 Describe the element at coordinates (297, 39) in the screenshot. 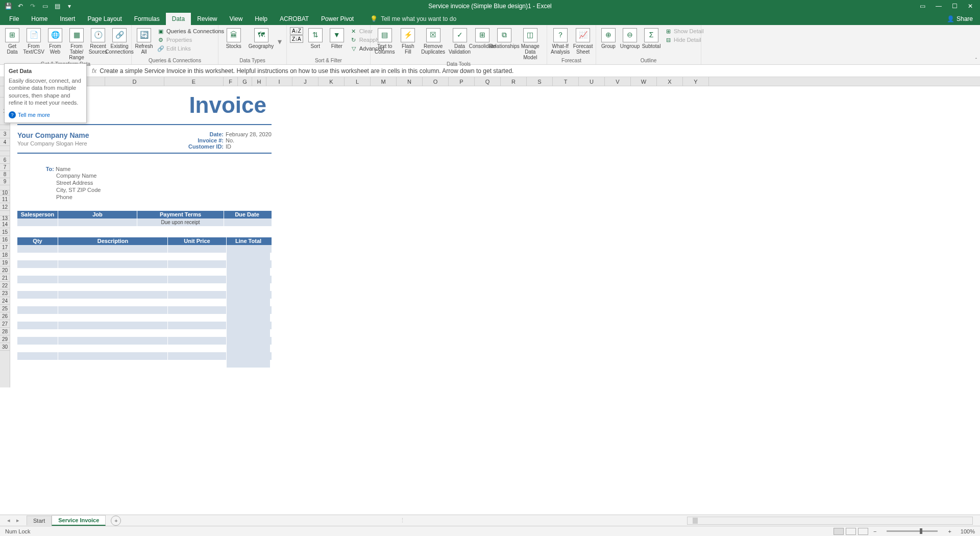

I see `sort-za-icon: Z↓A` at that location.